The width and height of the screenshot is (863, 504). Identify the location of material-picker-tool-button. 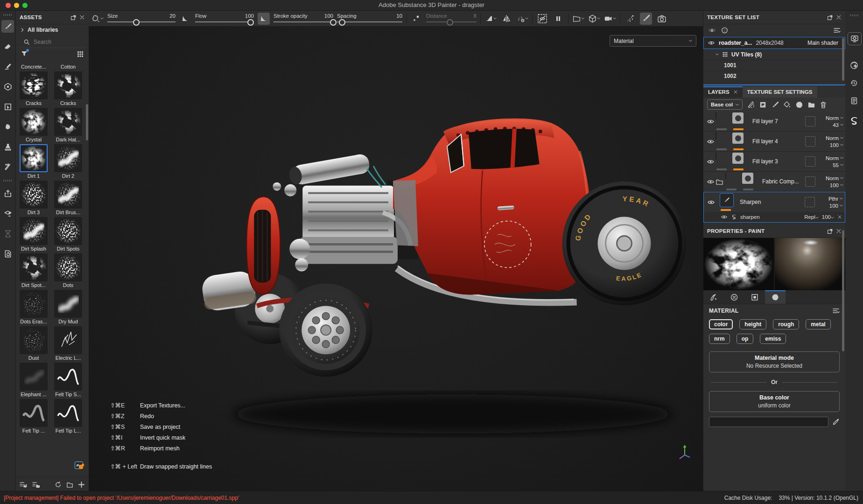
(7, 167).